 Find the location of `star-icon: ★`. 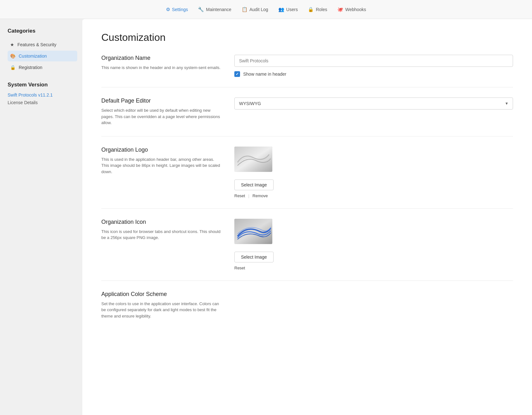

star-icon: ★ is located at coordinates (12, 45).